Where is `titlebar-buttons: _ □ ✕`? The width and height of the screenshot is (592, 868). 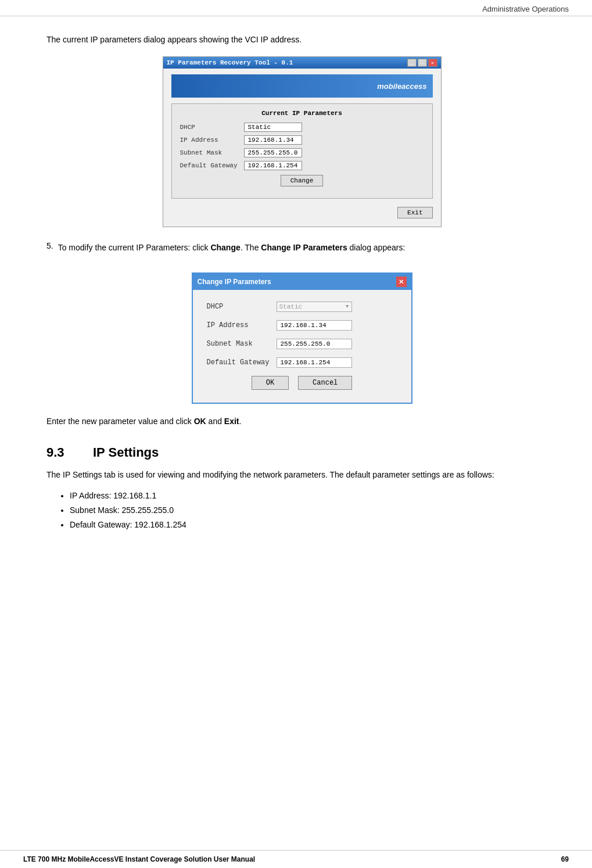
titlebar-buttons: _ □ ✕ is located at coordinates (422, 63).